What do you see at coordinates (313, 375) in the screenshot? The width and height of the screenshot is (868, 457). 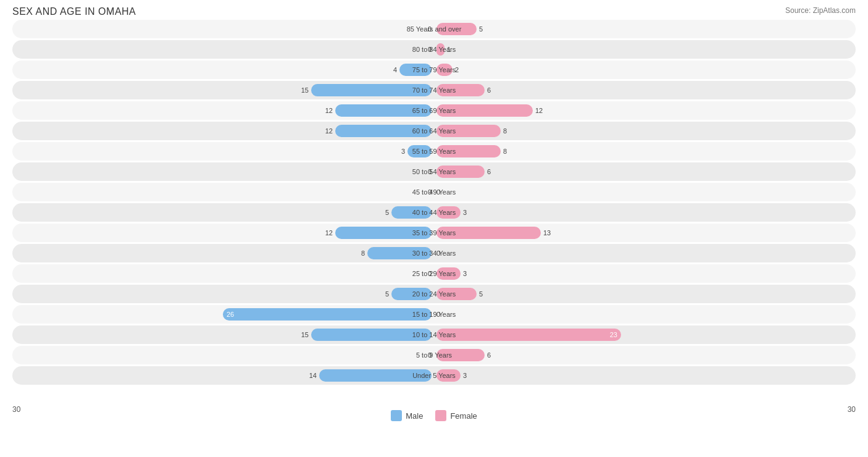 I see `val-male: 14` at bounding box center [313, 375].